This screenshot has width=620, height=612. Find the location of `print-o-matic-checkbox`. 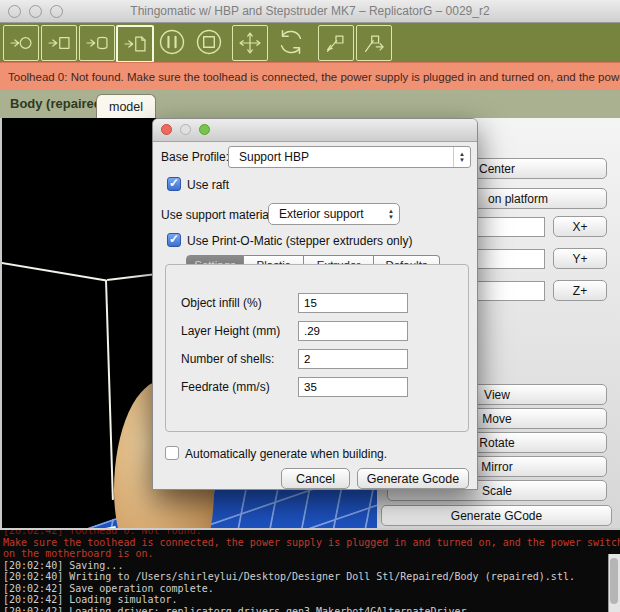

print-o-matic-checkbox is located at coordinates (174, 240).